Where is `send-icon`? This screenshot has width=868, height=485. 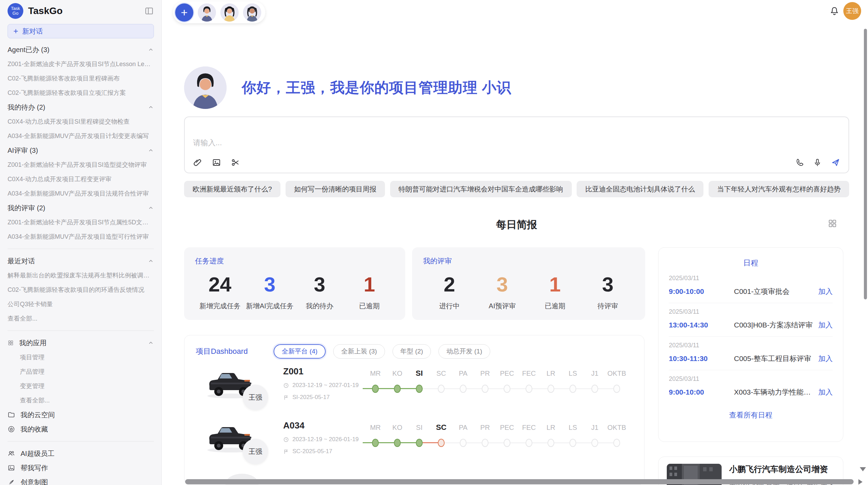
send-icon is located at coordinates (836, 162).